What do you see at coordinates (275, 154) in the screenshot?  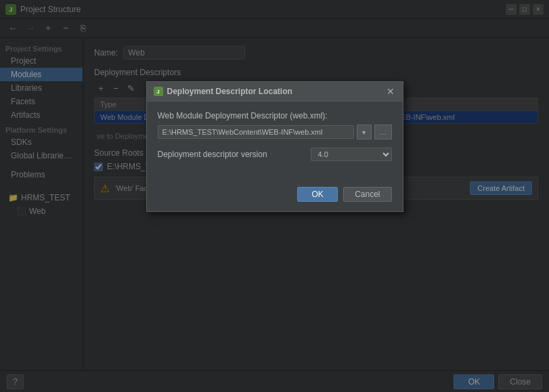 I see `modal-version-row: Deployment descriptor version 4.0 3.1 3.…` at bounding box center [275, 154].